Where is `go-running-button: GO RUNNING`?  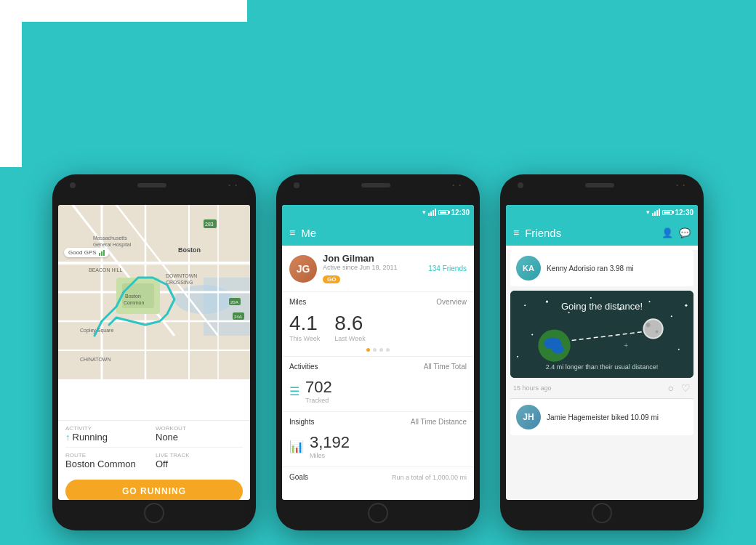
go-running-button: GO RUNNING is located at coordinates (154, 490).